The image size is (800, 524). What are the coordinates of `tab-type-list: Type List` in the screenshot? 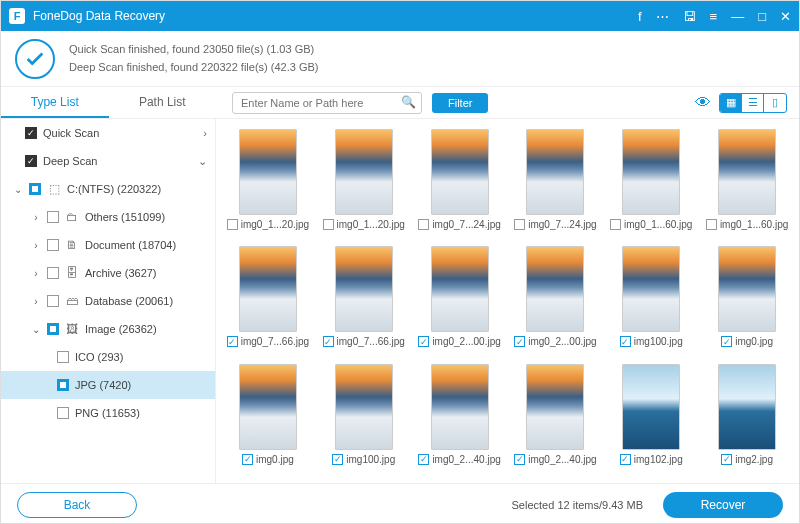 It's located at (55, 103).